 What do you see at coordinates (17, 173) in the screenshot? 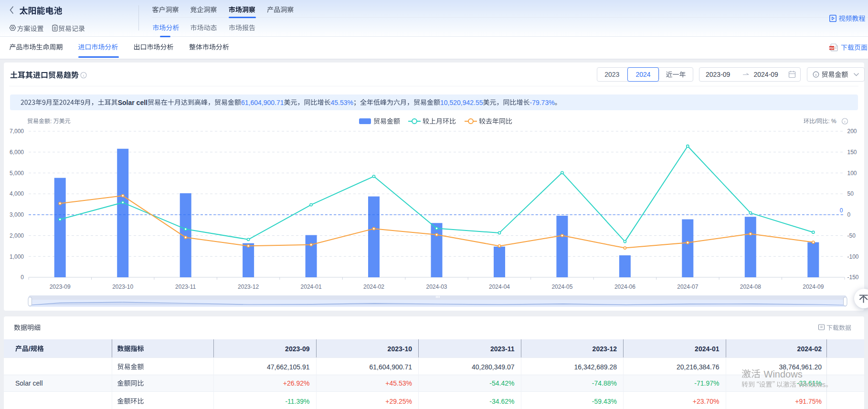
I see `svg-text: 5,000` at bounding box center [17, 173].